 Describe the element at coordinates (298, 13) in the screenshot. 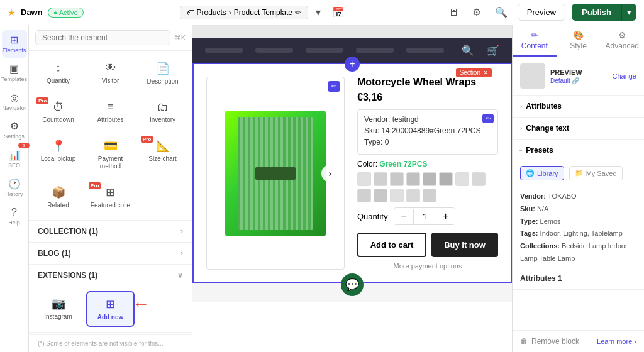

I see `breadcrumb-edit-icon: ✏` at that location.